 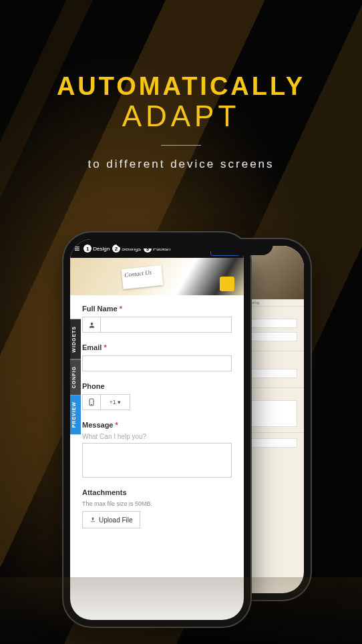 I want to click on field-message: Message * What Can I help you?, so click(x=157, y=449).